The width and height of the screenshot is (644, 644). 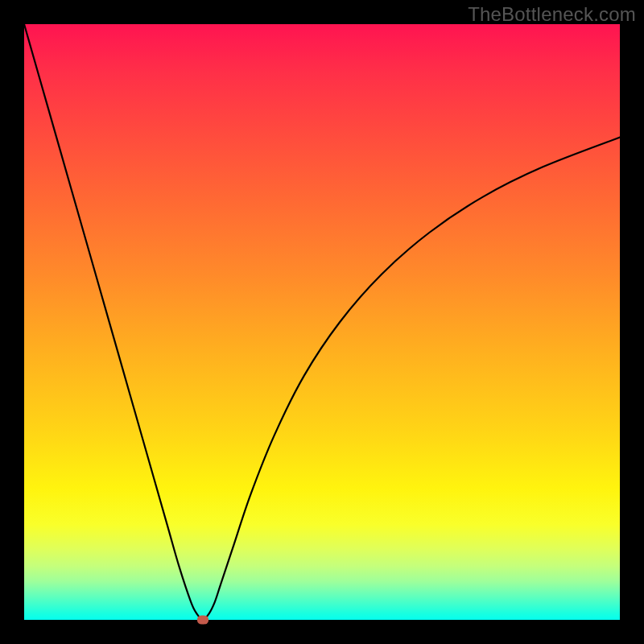 I want to click on minimum-marker, so click(x=203, y=620).